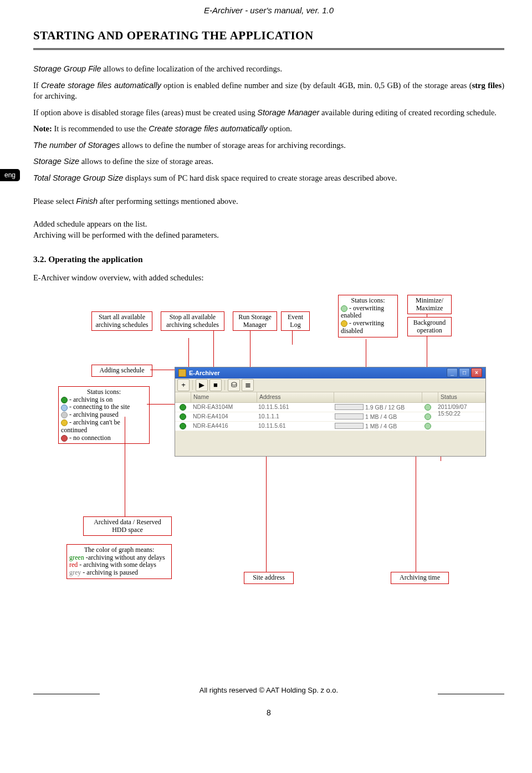 Image resolution: width=532 pixels, height=773 pixels. Describe the element at coordinates (43, 129) in the screenshot. I see `note-label: Note:` at that location.